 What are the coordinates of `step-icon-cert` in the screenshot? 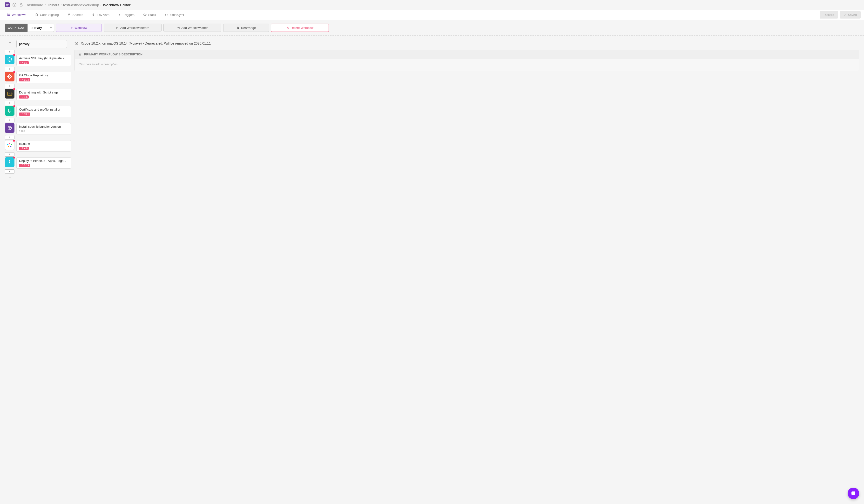 It's located at (10, 111).